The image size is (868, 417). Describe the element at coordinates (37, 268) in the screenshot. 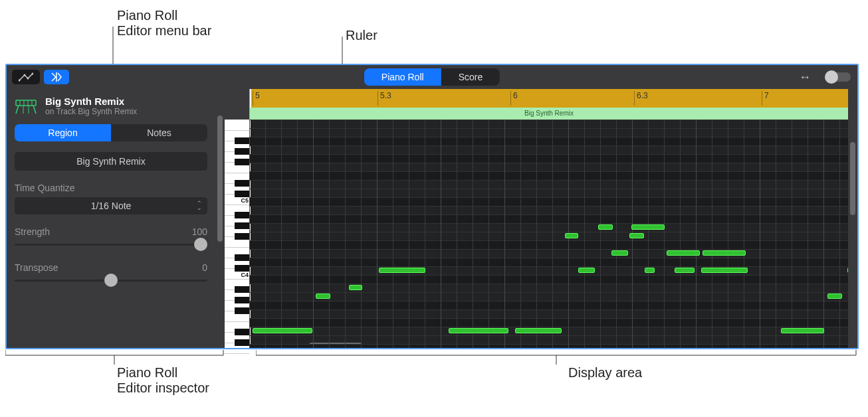

I see `transpose-label: Transpose` at that location.